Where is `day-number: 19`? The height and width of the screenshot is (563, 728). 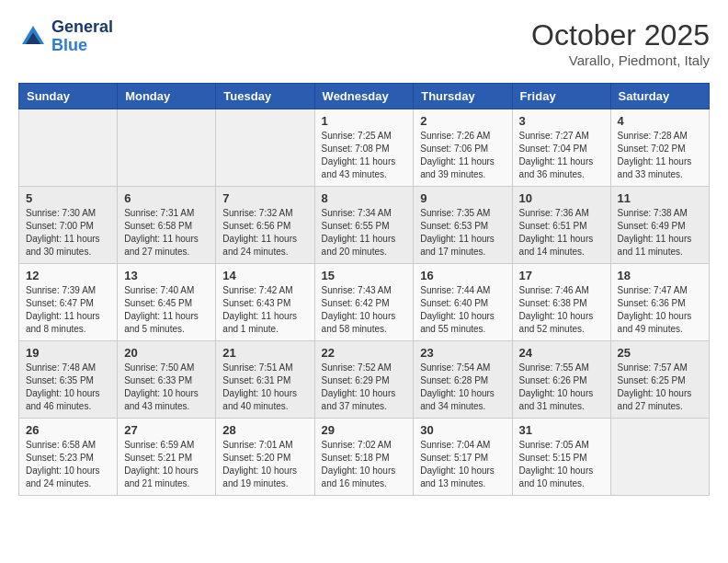
day-number: 19 is located at coordinates (68, 353).